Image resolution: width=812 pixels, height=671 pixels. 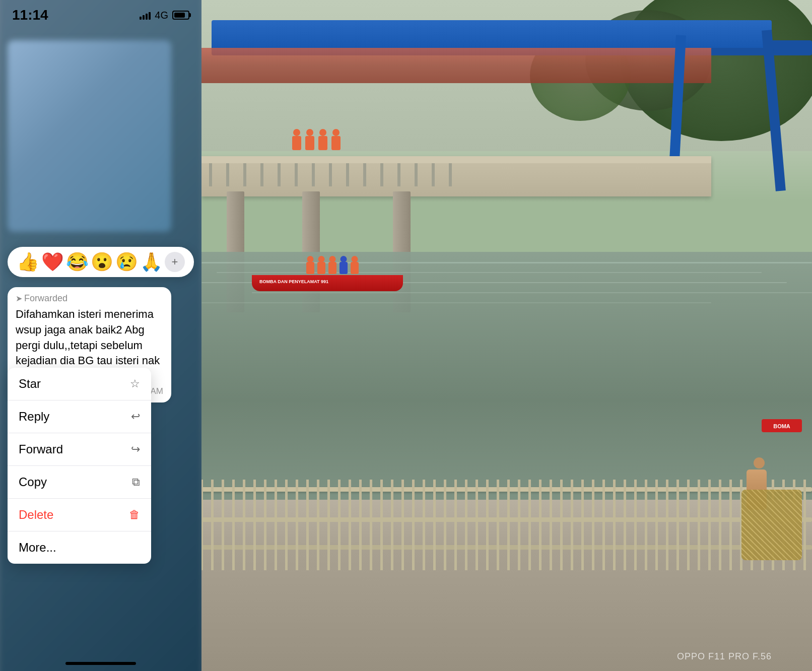 I want to click on person-head, so click(x=759, y=463).